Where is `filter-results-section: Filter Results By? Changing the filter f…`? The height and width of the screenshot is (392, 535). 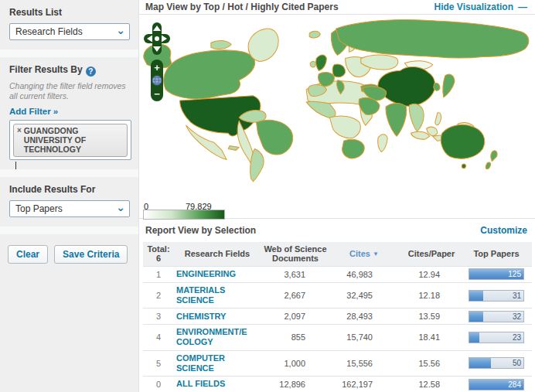 filter-results-section: Filter Results By? Changing the filter f… is located at coordinates (70, 113).